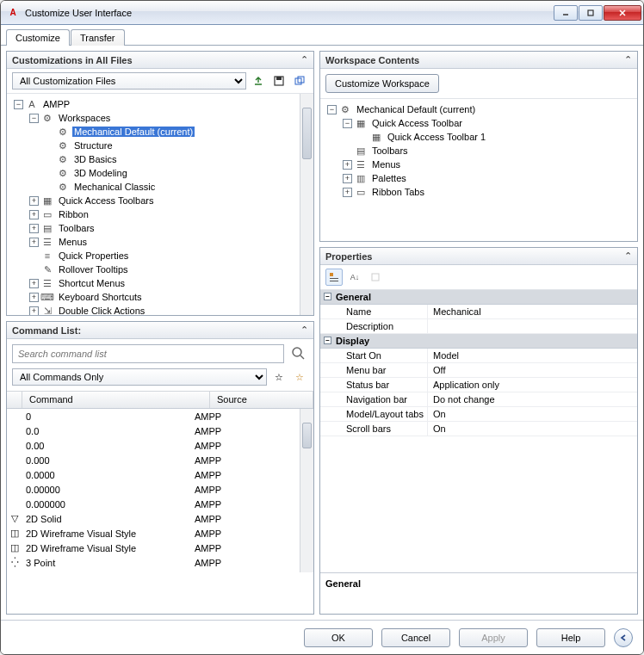 This screenshot has height=655, width=644. Describe the element at coordinates (479, 298) in the screenshot. I see `property-category: −General` at that location.